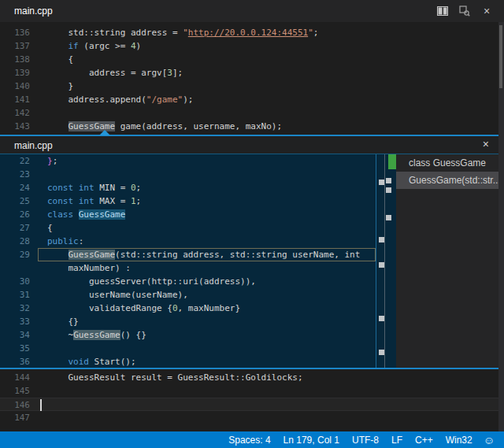 This screenshot has width=504, height=448. I want to click on status-item-encoding: UTF-8, so click(365, 440).